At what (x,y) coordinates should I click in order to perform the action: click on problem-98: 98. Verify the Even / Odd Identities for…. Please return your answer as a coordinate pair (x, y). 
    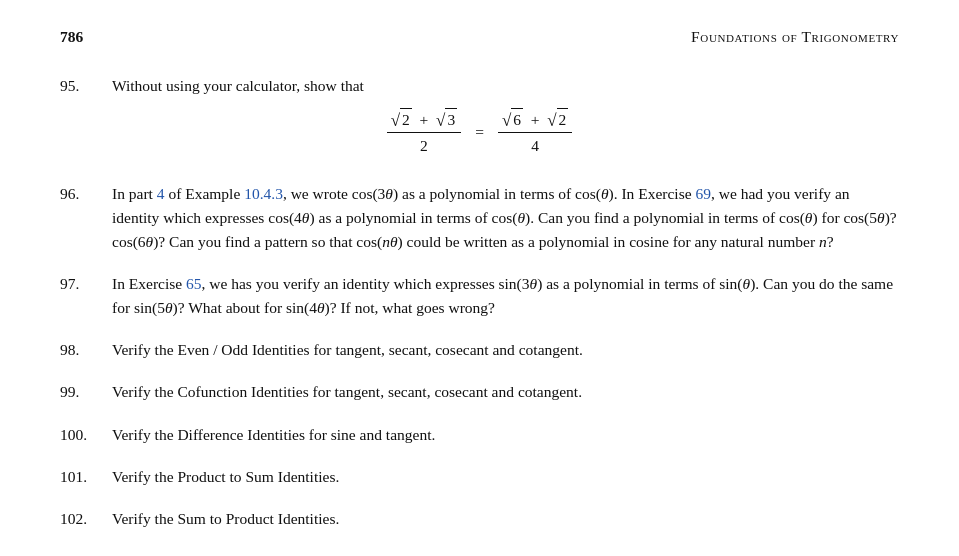
    Looking at the image, I should click on (480, 350).